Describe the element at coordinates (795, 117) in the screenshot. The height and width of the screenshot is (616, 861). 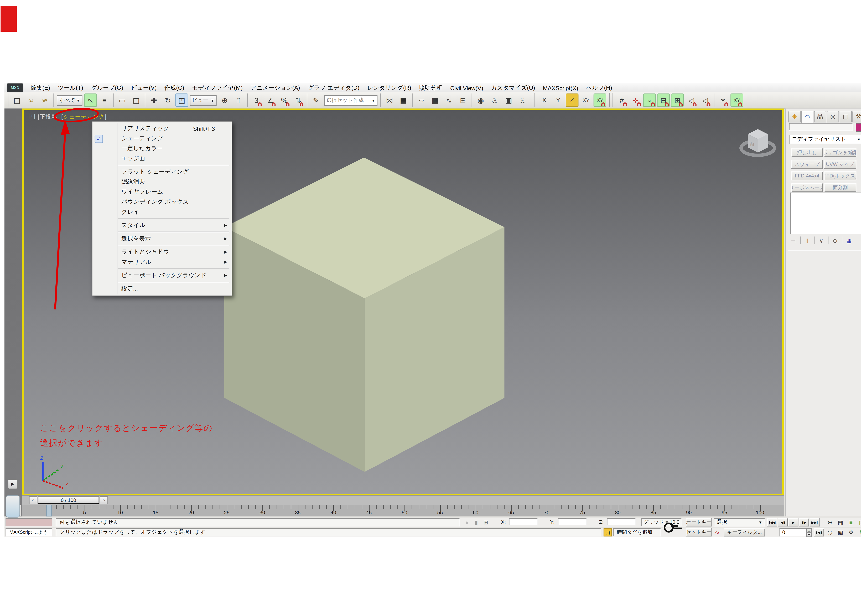
I see `tab-create: ✳` at that location.